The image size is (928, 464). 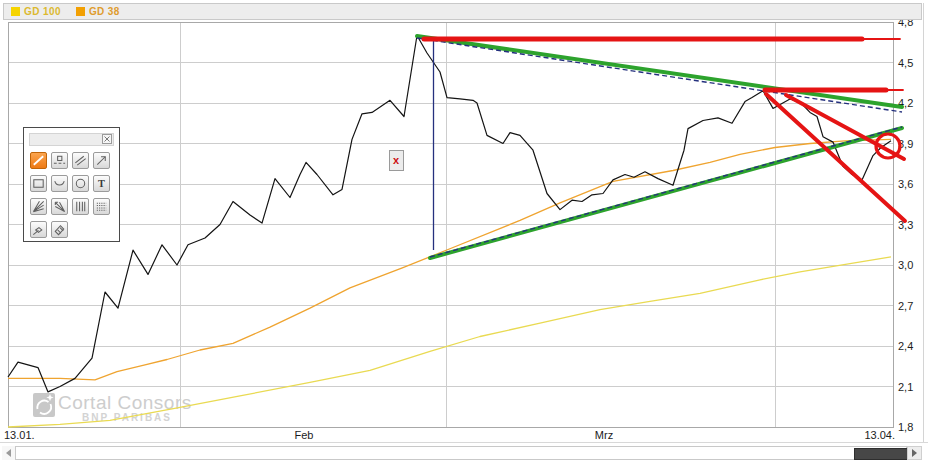 What do you see at coordinates (304, 435) in the screenshot?
I see `x-axis-label: Feb` at bounding box center [304, 435].